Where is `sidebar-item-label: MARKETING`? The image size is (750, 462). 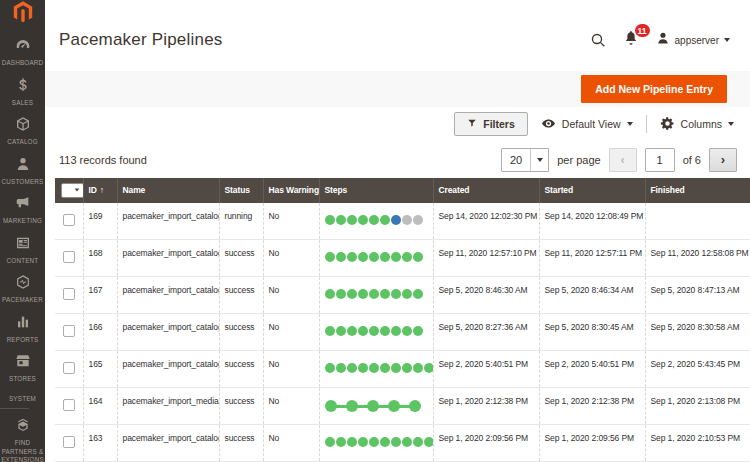 sidebar-item-label: MARKETING is located at coordinates (22, 222).